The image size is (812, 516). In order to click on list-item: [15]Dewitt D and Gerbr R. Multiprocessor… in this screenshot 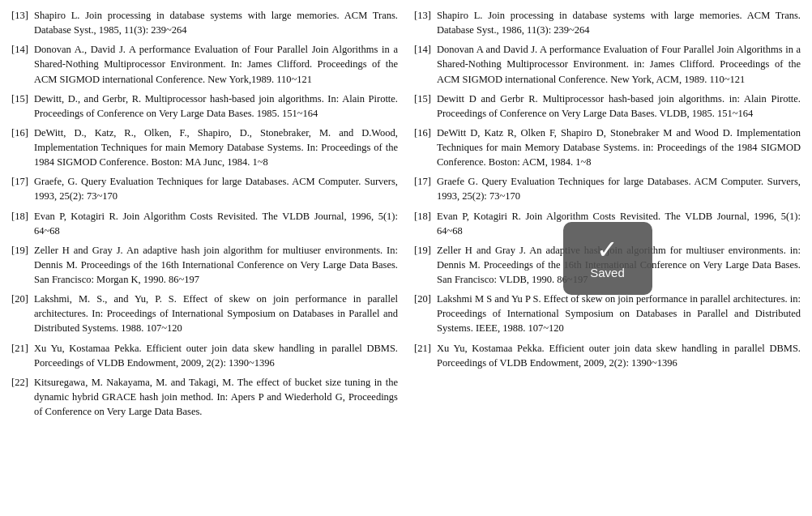, I will do `click(608, 106)`.